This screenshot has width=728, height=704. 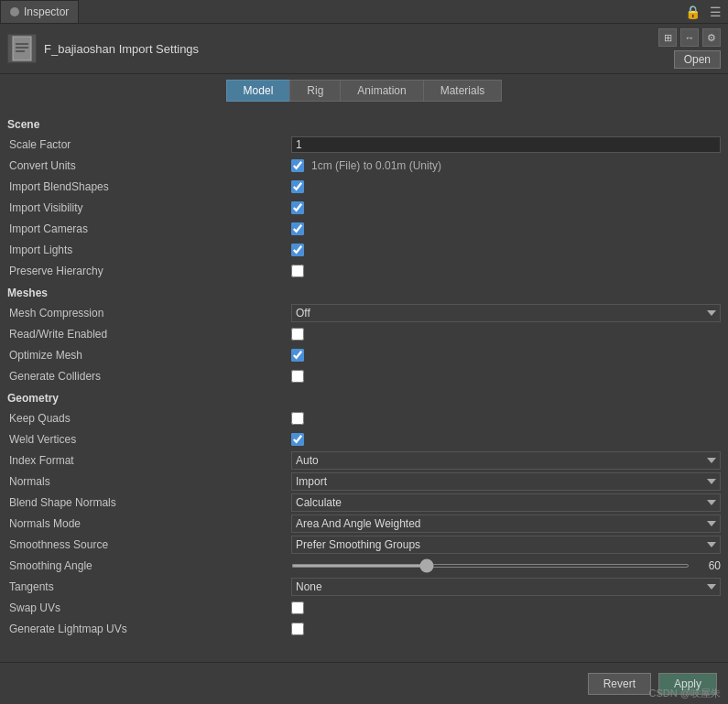 I want to click on optimize-mesh-row: Optimize Mesh, so click(x=364, y=355).